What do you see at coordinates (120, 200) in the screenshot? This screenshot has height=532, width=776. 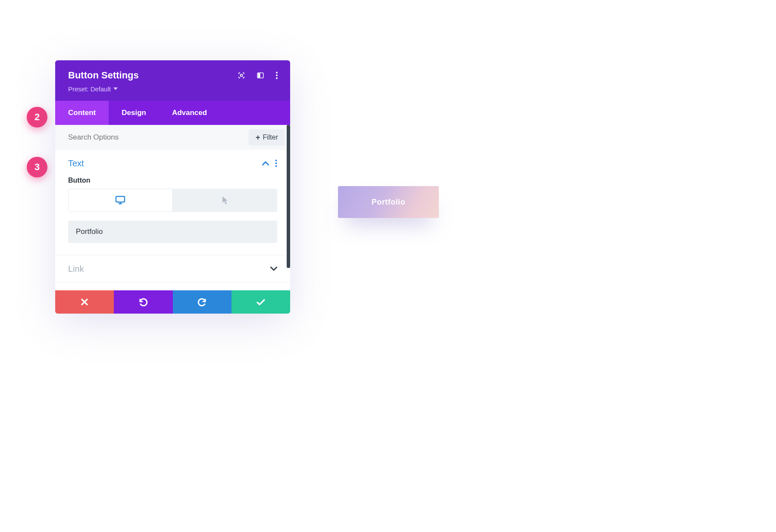 I see `desktop-icon` at bounding box center [120, 200].